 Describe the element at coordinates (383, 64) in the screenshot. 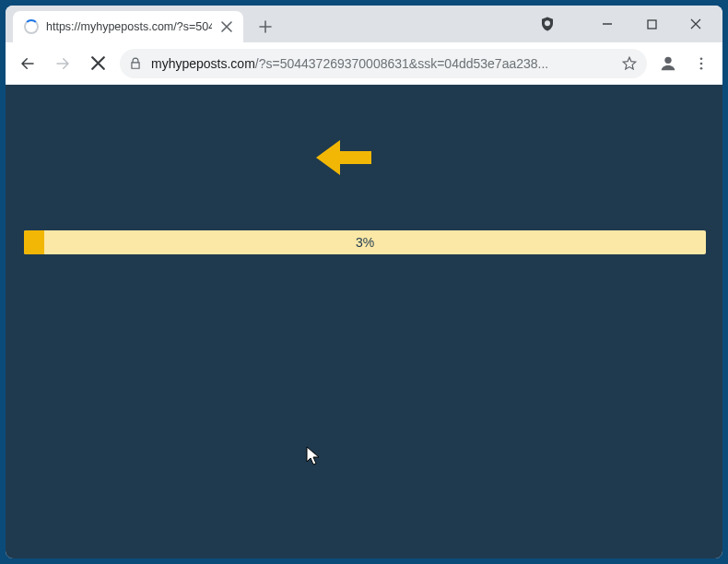

I see `address-bar: myhypeposts.com/?s=504437269370008631&ss…` at that location.